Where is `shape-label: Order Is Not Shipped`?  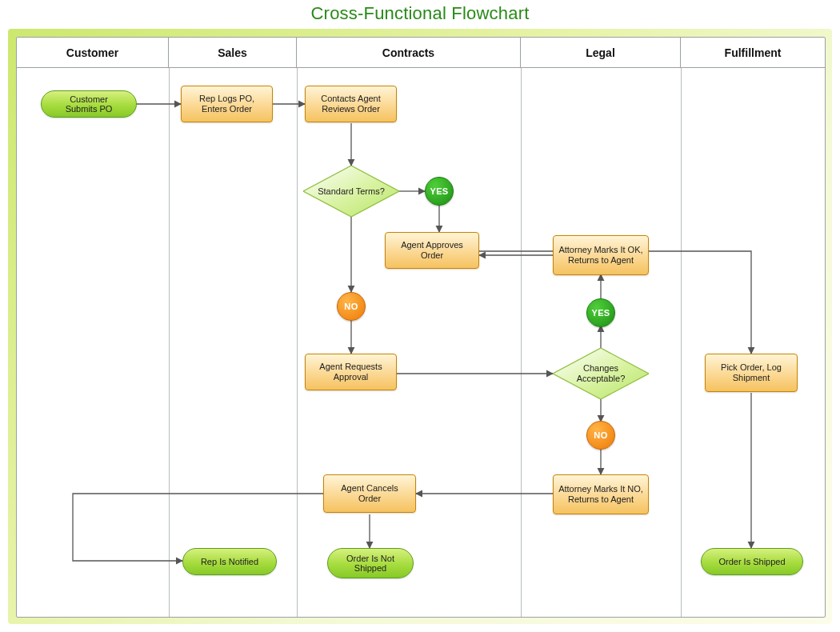
shape-label: Order Is Not Shipped is located at coordinates (370, 563).